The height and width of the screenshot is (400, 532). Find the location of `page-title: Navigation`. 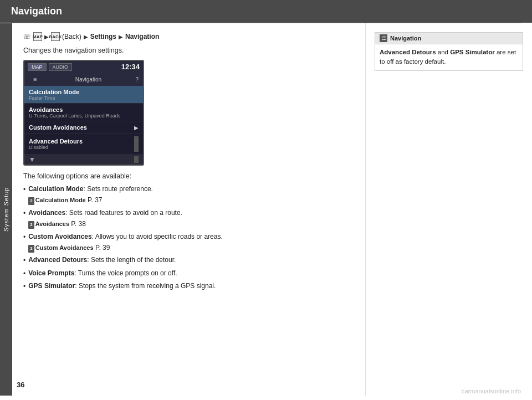

page-title: Navigation is located at coordinates (37, 11).